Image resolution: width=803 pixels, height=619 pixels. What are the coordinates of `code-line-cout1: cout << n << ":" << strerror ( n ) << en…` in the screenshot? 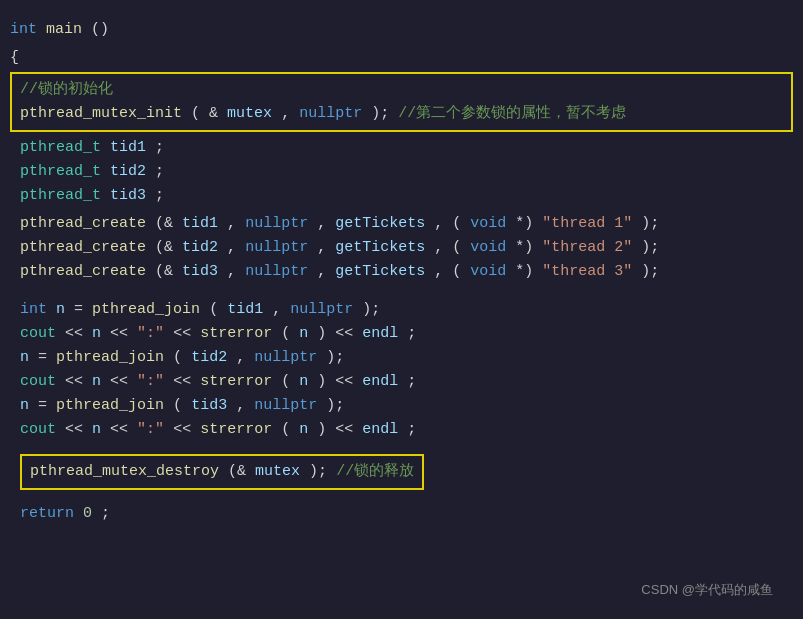 It's located at (412, 334).